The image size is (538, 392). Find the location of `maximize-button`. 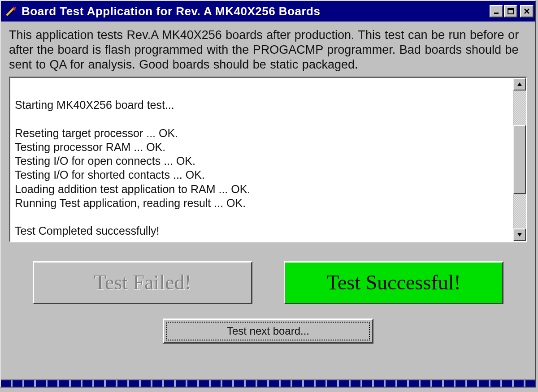

maximize-button is located at coordinates (511, 11).